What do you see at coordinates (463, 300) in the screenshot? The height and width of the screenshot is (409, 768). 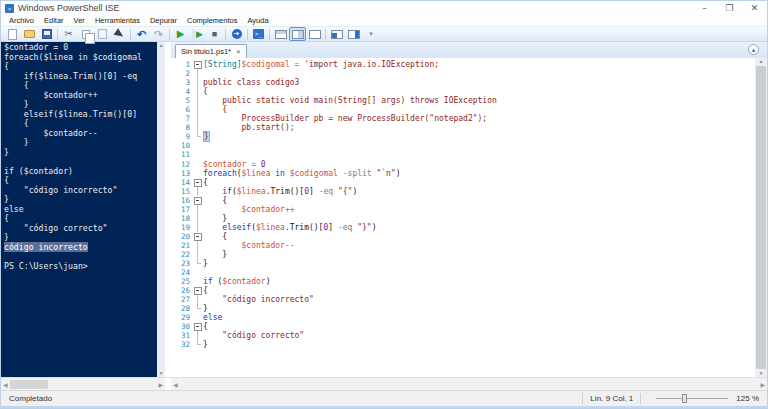 I see `editor-line: 27 "código incorrecto"` at bounding box center [463, 300].